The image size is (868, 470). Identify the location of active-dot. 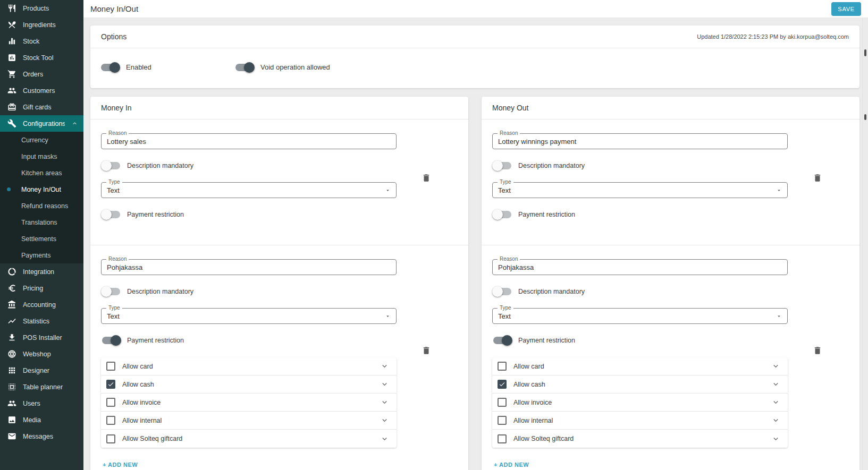
(9, 189).